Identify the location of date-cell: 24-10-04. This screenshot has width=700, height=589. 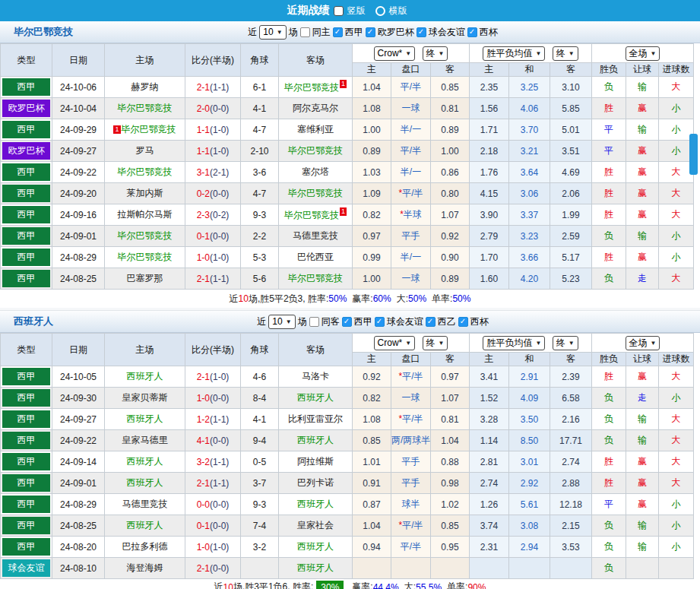
(79, 109).